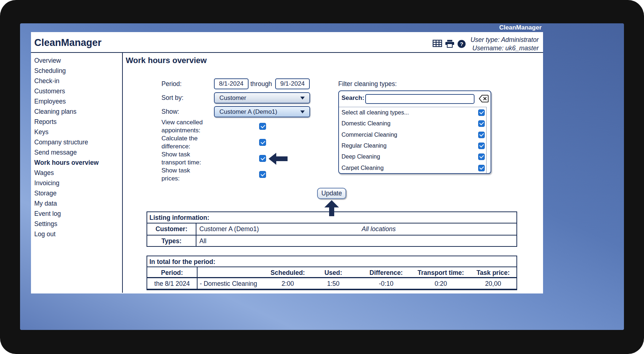 This screenshot has width=644, height=354. What do you see at coordinates (262, 126) in the screenshot?
I see `view-cancelled-checkbox` at bounding box center [262, 126].